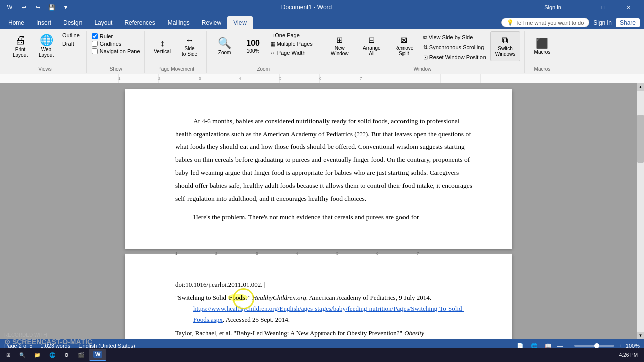  I want to click on tell-me-input: 💡 Tell me what you want to do, so click(545, 22).